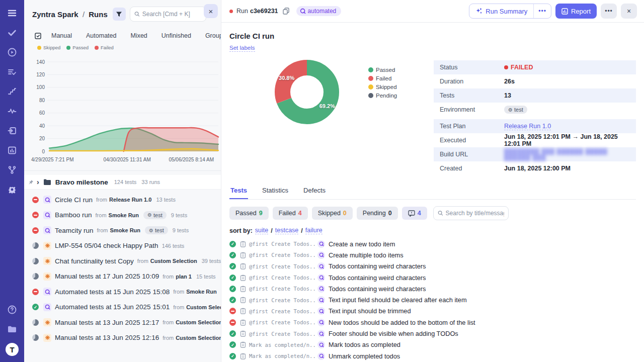  I want to click on test-row: @first Create Todos... Create a new todo…, so click(433, 244).